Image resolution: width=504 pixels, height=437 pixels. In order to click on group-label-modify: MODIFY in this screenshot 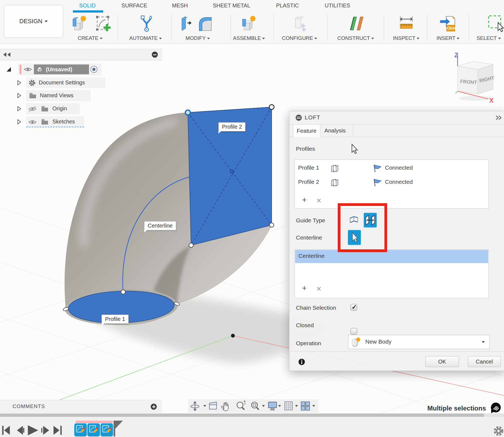, I will do `click(198, 38)`.